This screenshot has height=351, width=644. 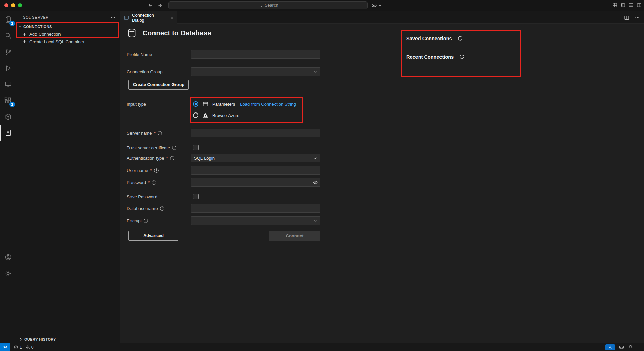 I want to click on dialog-buttons-row: Advanced Connect, so click(x=260, y=236).